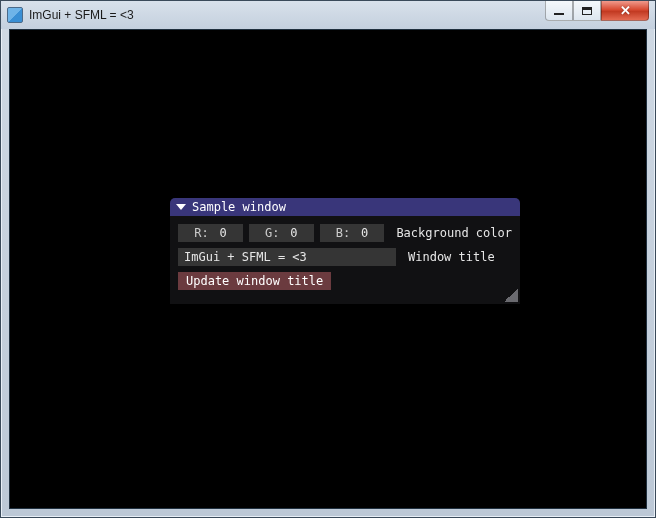 The width and height of the screenshot is (656, 518). I want to click on os-titlebar: ImGui + SFML = <3 ✕, so click(328, 15).